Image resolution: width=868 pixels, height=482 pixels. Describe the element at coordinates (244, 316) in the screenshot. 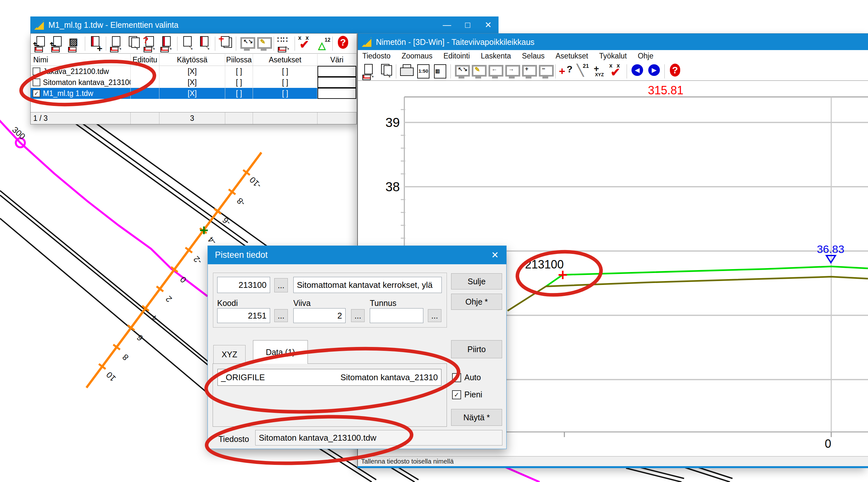

I see `koodi-field: 2151` at that location.